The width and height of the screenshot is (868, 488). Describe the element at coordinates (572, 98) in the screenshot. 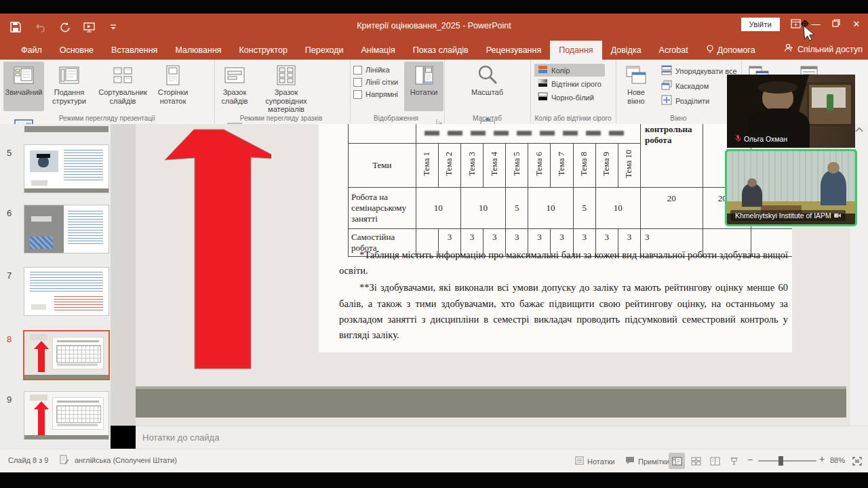

I see `ribbon-button-label: Чорно-білий` at that location.